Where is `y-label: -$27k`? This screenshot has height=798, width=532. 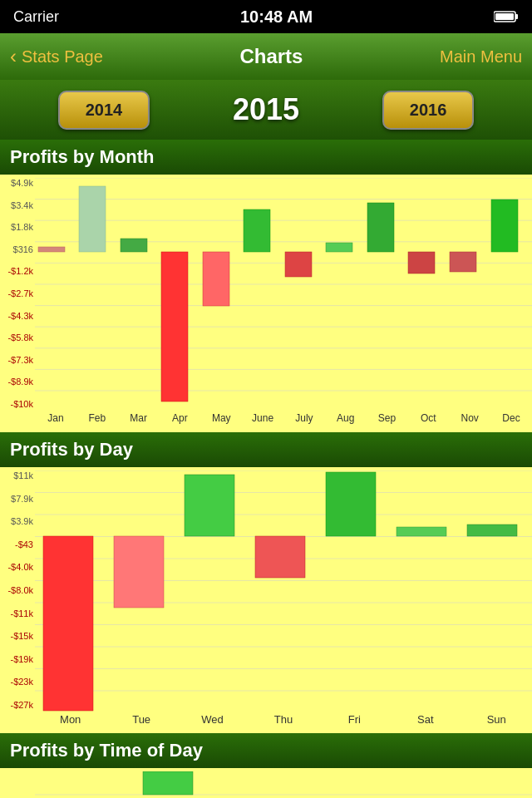
y-label: -$27k is located at coordinates (17, 705).